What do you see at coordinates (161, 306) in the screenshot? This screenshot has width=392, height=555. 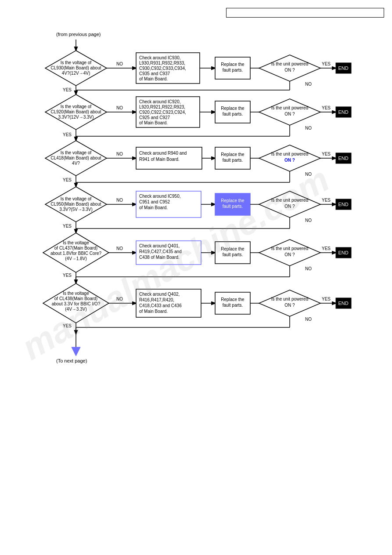 I see `svg-text: C418,C433 and C436` at bounding box center [161, 306].